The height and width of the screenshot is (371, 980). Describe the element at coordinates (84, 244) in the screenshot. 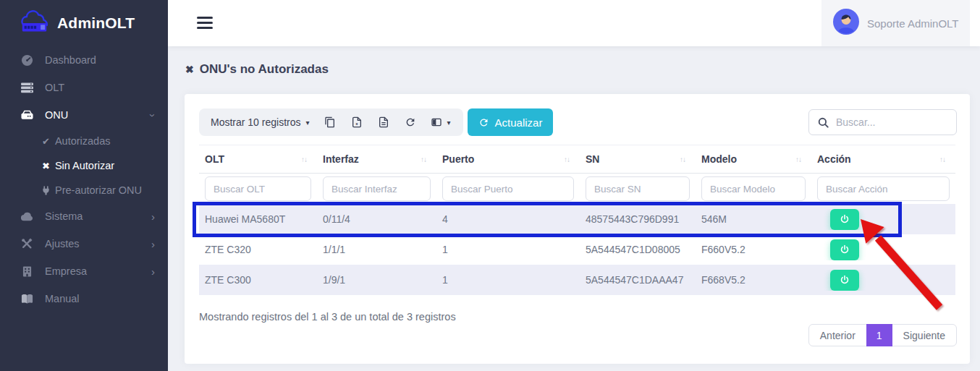

I see `sidebar-item-ajustes: Ajustes ›` at that location.